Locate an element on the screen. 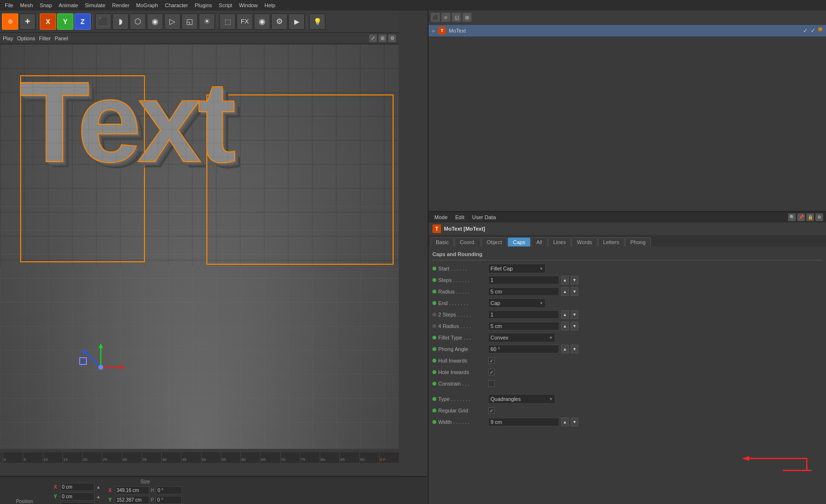 Image resolution: width=826 pixels, height=504 pixels. toolbar-btn-env: ▷ is located at coordinates (172, 22).